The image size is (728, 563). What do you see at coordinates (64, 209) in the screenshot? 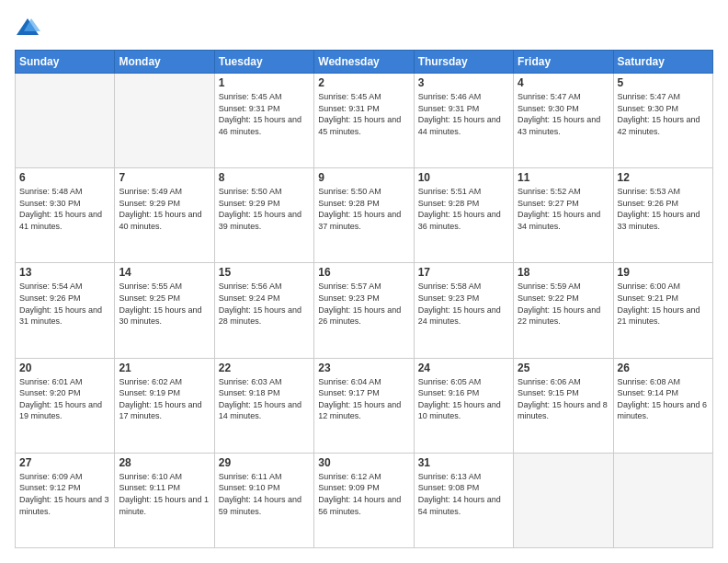
I see `day-info: Sunrise: 5:48 AMSunset: 9:30 PMDaylight:…` at bounding box center [64, 209].